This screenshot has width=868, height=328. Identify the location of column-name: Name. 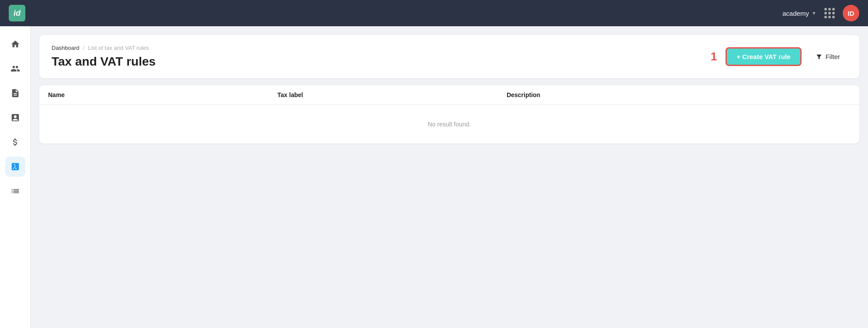
(163, 95).